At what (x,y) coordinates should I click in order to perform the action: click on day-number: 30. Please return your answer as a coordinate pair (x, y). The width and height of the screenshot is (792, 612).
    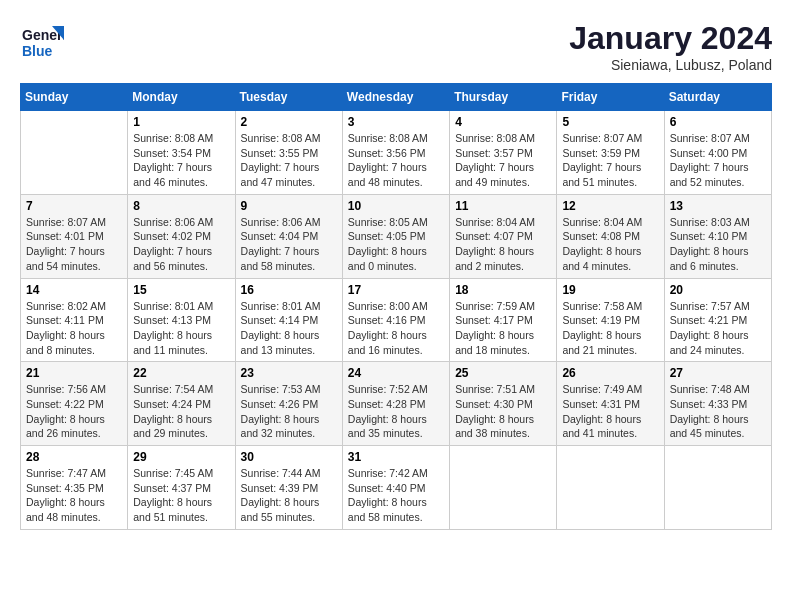
    Looking at the image, I should click on (289, 457).